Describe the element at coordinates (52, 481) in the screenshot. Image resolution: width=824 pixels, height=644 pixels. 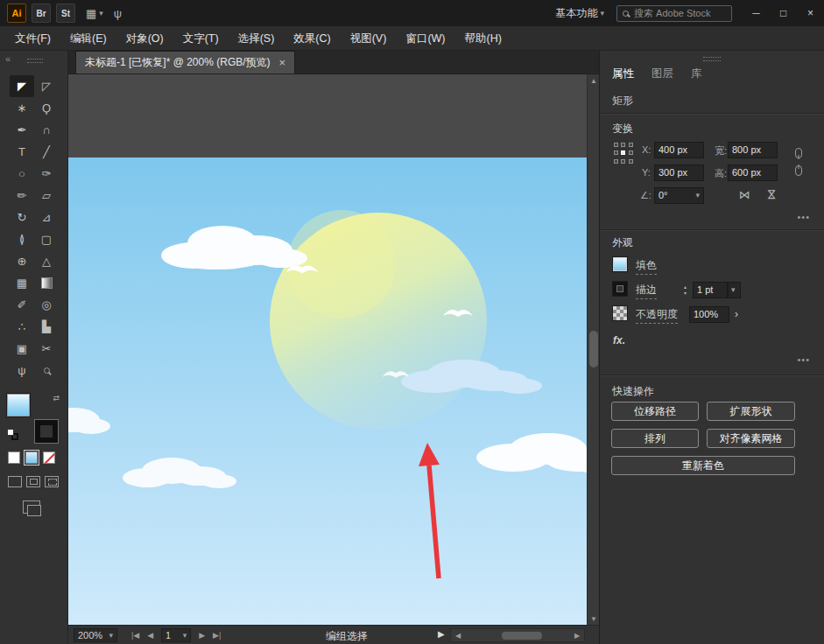
I see `draw-inside-icon` at that location.